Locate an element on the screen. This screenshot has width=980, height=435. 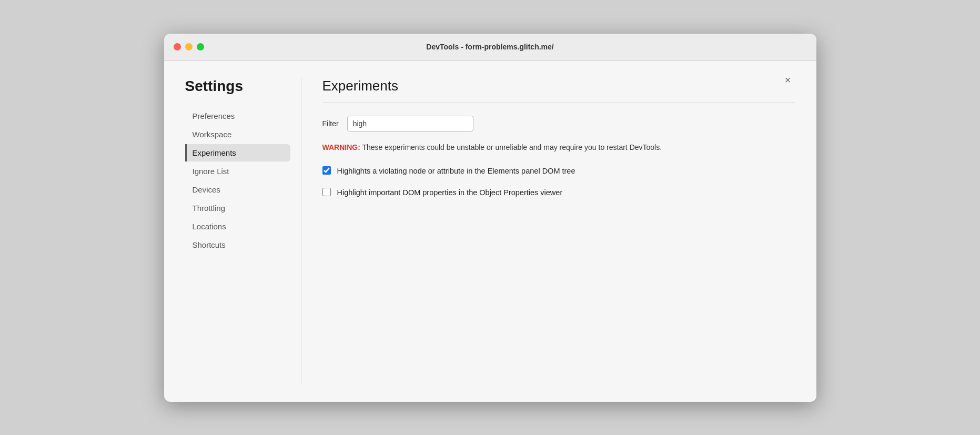
warning-text: WARNING: These experiments could be unst… is located at coordinates (559, 147).